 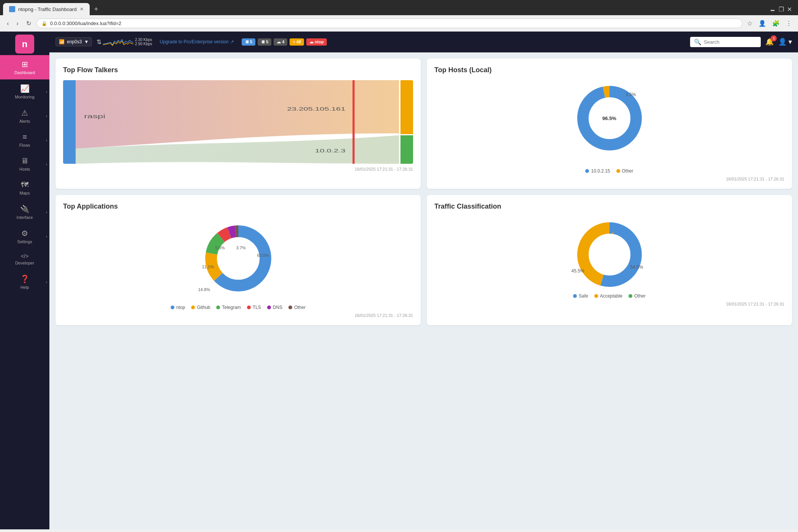 What do you see at coordinates (254, 307) in the screenshot?
I see `legend-tls: TLS` at bounding box center [254, 307].